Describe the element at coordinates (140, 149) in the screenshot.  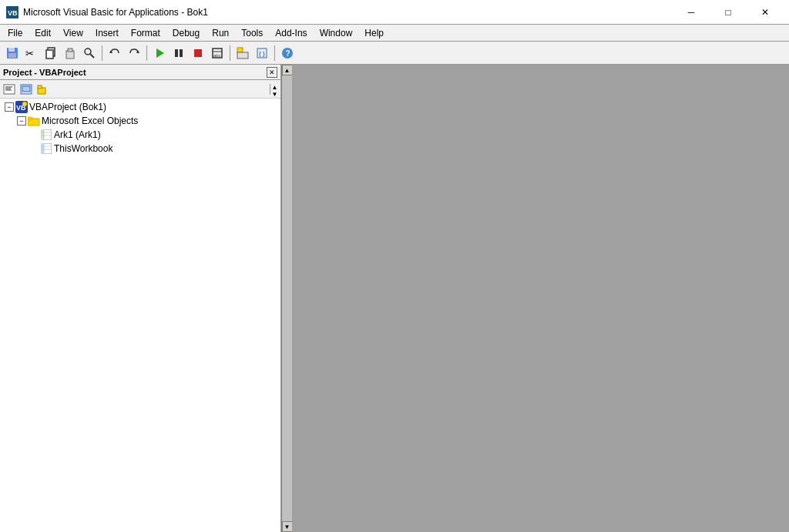
I see `tree-item-thisworkbook: ThisWorkbook` at that location.